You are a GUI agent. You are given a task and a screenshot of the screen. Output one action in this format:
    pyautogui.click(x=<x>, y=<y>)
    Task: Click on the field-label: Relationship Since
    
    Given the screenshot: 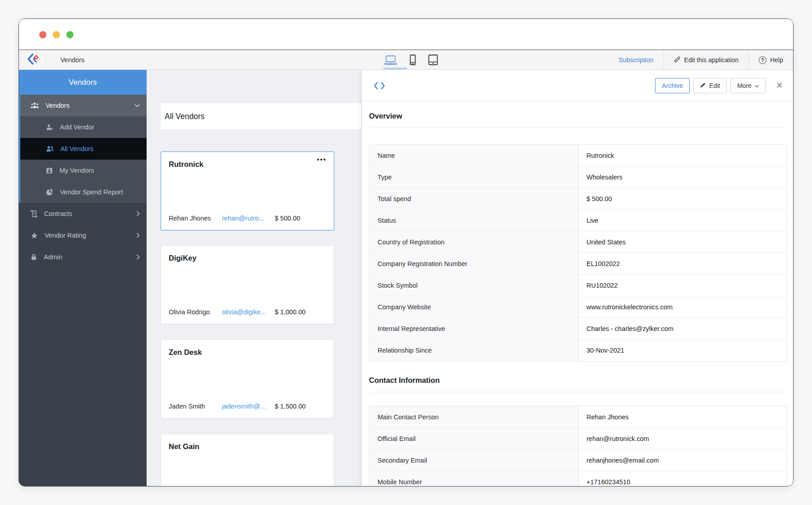 What is the action you would take?
    pyautogui.click(x=474, y=350)
    